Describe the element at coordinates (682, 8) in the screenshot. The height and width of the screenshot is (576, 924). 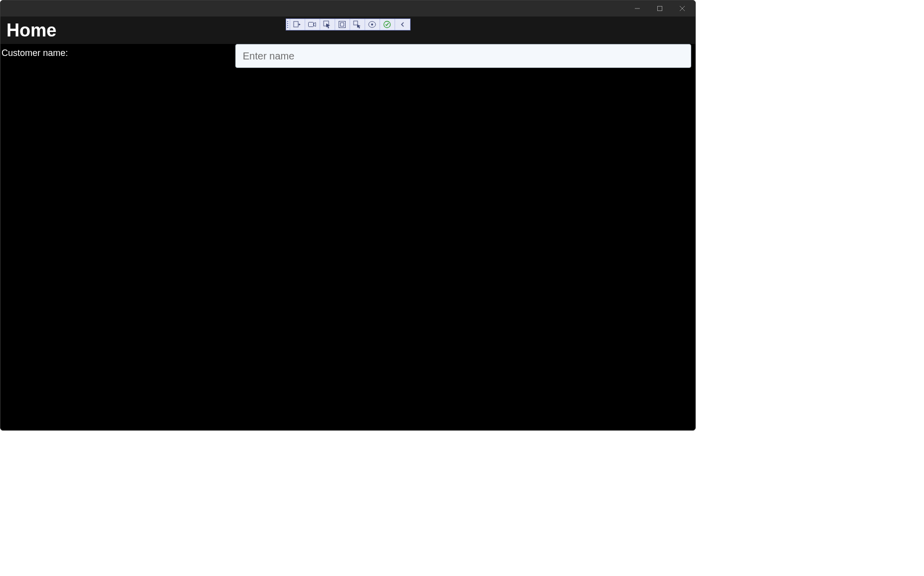
I see `close-button` at that location.